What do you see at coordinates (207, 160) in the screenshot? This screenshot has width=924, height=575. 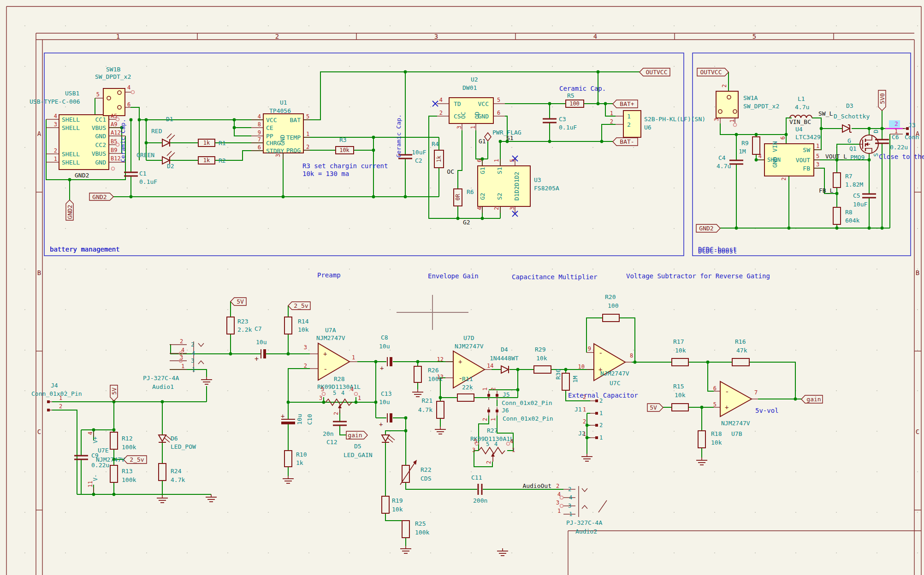 I see `schematic-text: 1k` at bounding box center [207, 160].